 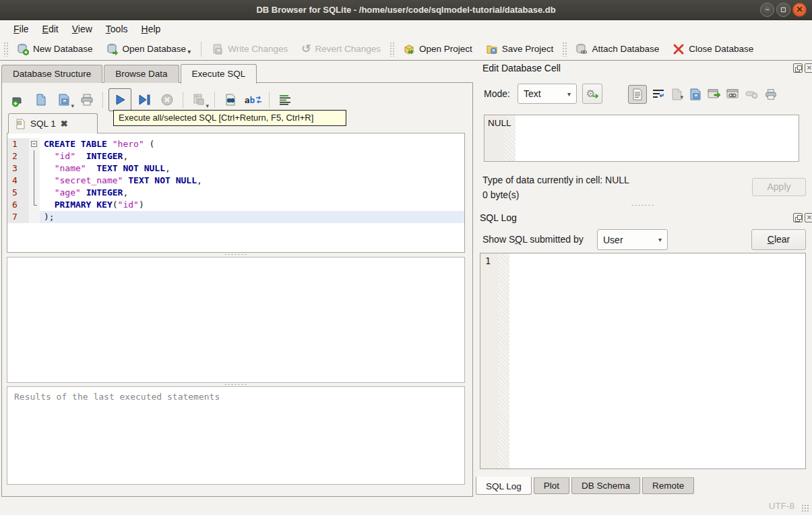 I want to click on dock-tab-sql-log: SQL Log, so click(x=504, y=485).